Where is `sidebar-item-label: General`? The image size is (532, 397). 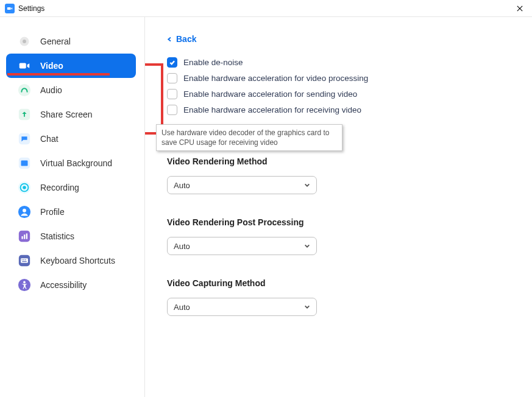 sidebar-item-label: General is located at coordinates (55, 41).